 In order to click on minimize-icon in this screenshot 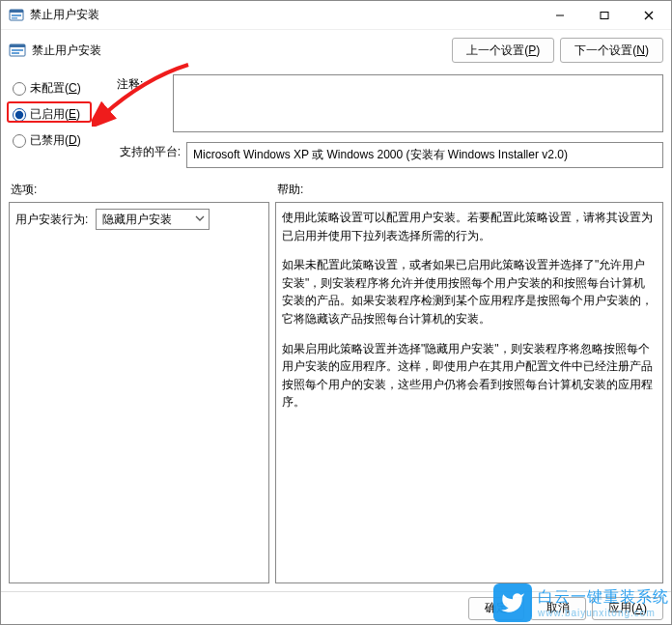, I will do `click(560, 15)`.